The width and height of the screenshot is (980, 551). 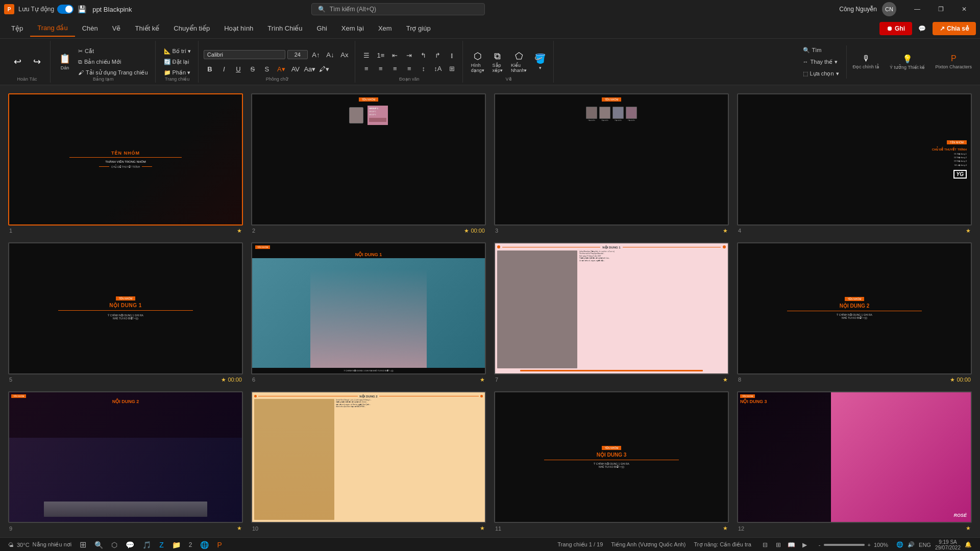 What do you see at coordinates (792, 545) in the screenshot?
I see `reading-view-button: 📖` at bounding box center [792, 545].